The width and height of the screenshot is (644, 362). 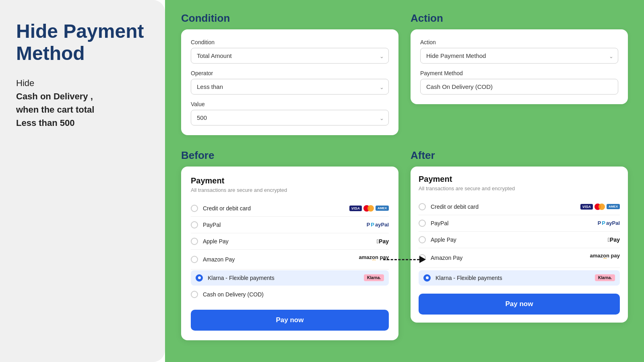 I want to click on after-paypal-icon: PPayPal, so click(x=609, y=223).